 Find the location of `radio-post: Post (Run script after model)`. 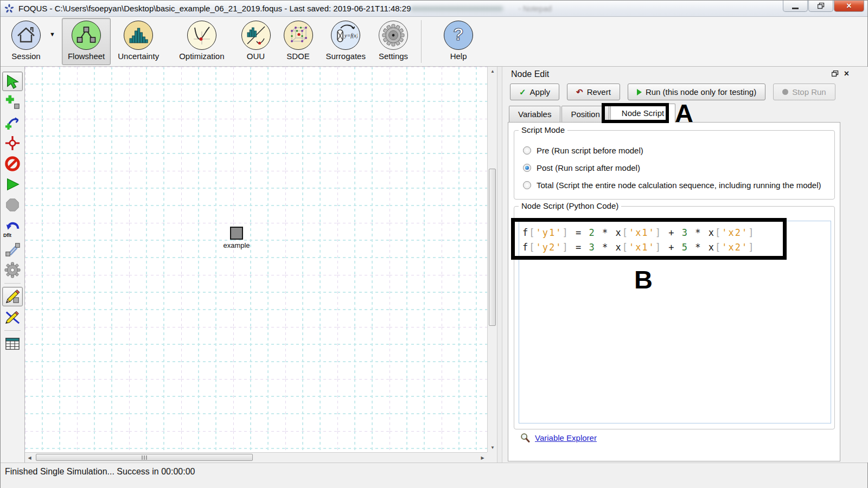

radio-post: Post (Run script after model) is located at coordinates (582, 168).